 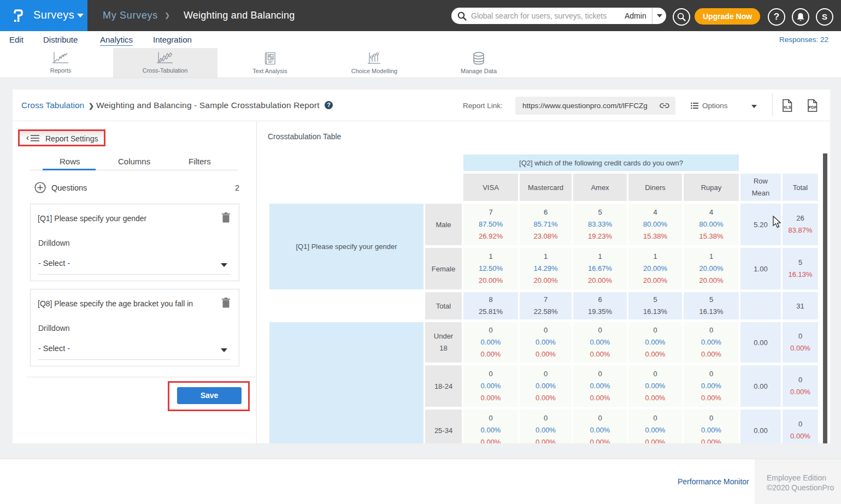 What do you see at coordinates (788, 107) in the screenshot?
I see `svg-text: XLS` at bounding box center [788, 107].